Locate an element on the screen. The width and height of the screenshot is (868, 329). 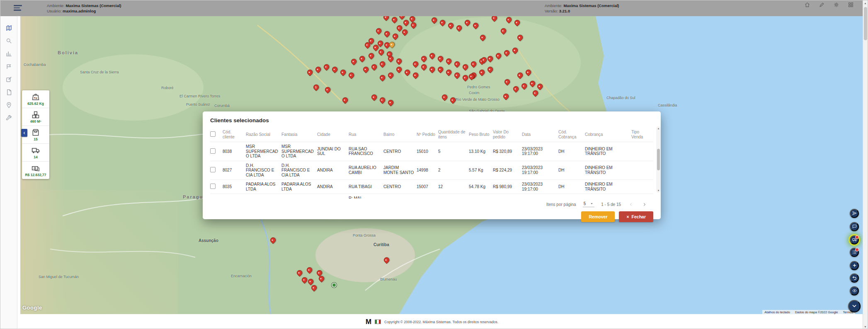
column-header: Valor Do pedido is located at coordinates (507, 134).